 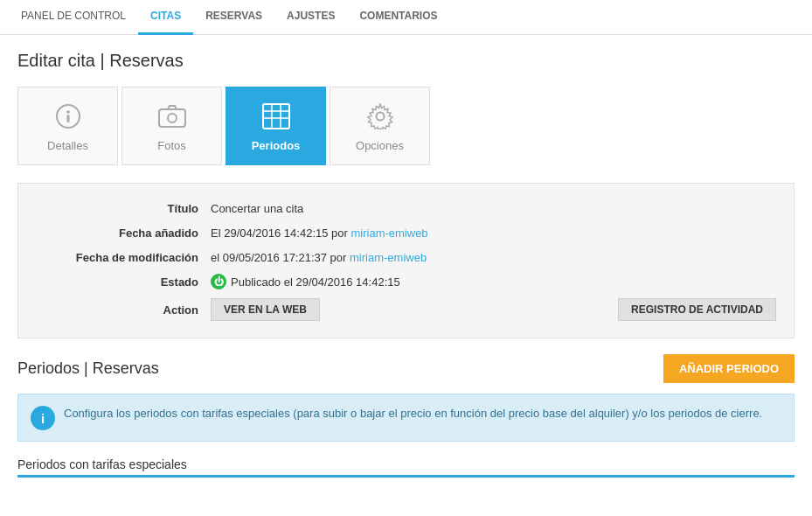 I want to click on nav-item-reservas: RESERVAS, so click(x=234, y=17).